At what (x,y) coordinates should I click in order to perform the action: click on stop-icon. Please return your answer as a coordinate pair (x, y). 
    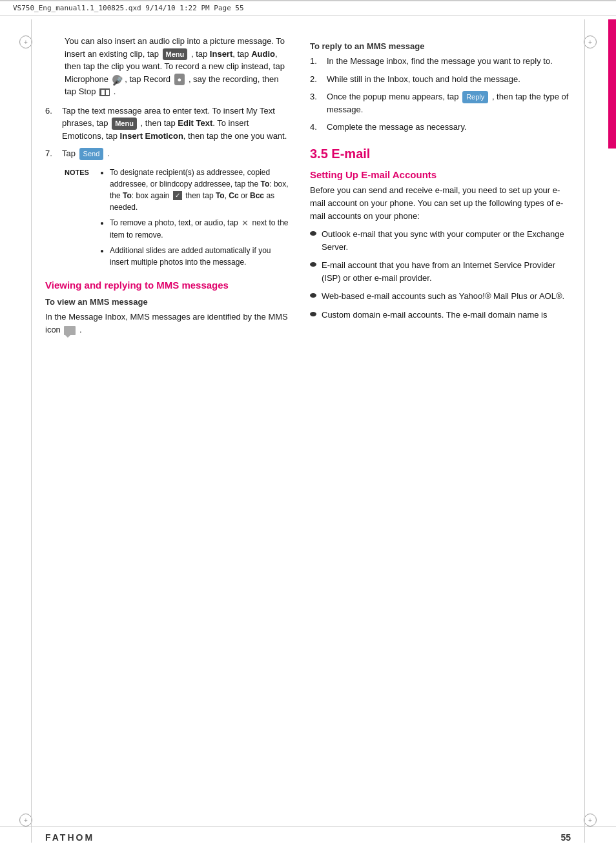
    Looking at the image, I should click on (105, 92).